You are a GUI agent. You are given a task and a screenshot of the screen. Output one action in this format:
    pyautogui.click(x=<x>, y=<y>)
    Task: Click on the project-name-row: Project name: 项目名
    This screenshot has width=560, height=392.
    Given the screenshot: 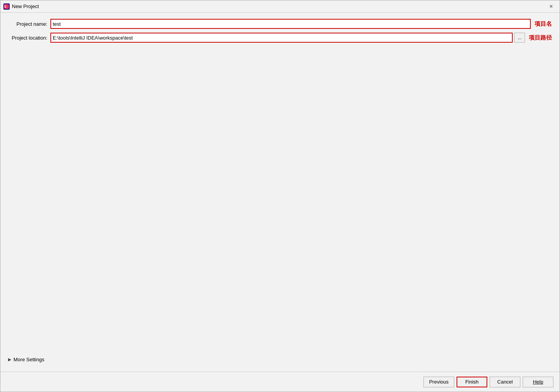 What is the action you would take?
    pyautogui.click(x=280, y=24)
    